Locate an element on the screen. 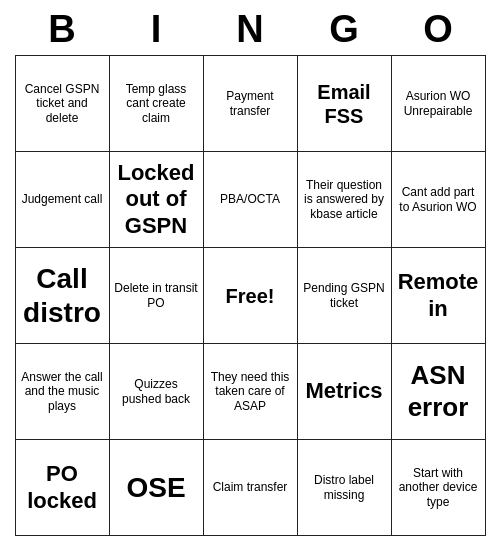 The height and width of the screenshot is (544, 500). bingo-cell-24: Start with another device type is located at coordinates (439, 488).